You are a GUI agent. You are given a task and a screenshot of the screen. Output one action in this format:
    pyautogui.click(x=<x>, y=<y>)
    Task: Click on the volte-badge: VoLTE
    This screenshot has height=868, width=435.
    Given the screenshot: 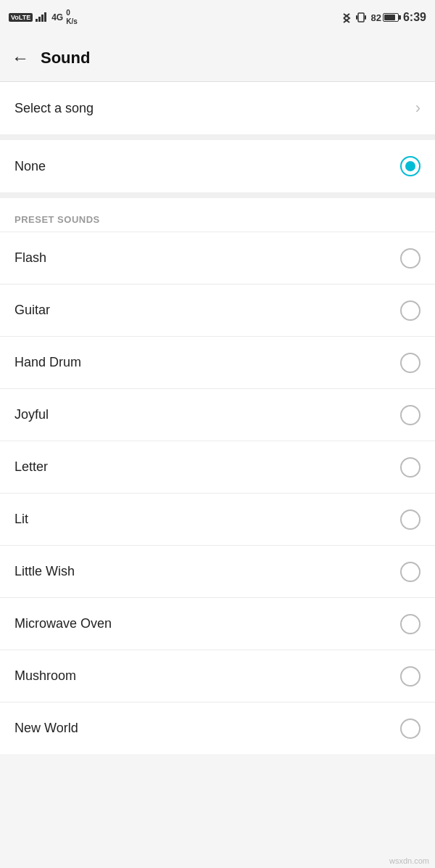 What is the action you would take?
    pyautogui.click(x=20, y=17)
    